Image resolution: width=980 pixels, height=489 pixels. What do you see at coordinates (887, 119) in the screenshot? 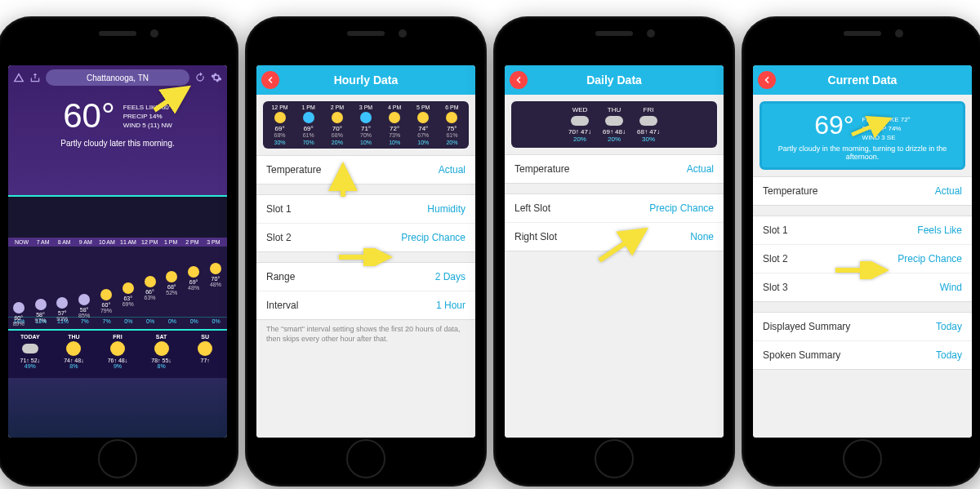
I see `preview-feels: FEELS LIKE 72°` at bounding box center [887, 119].